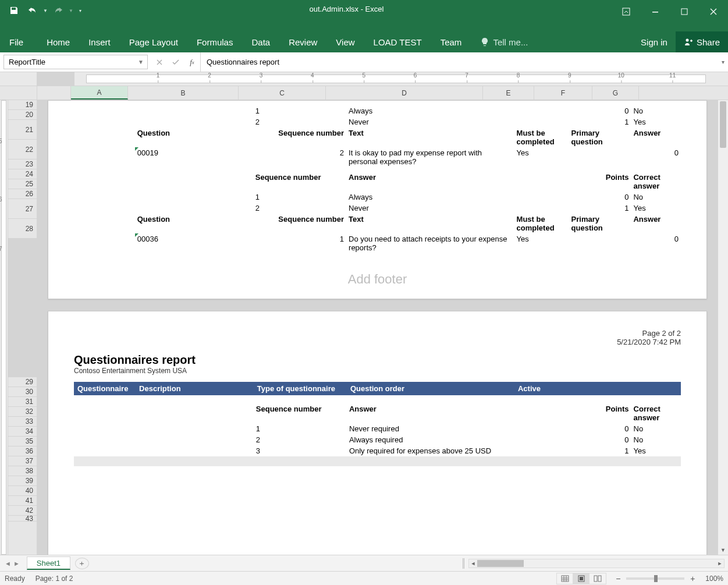 This screenshot has height=585, width=728. Describe the element at coordinates (300, 451) in the screenshot. I see `cell: 3` at that location.